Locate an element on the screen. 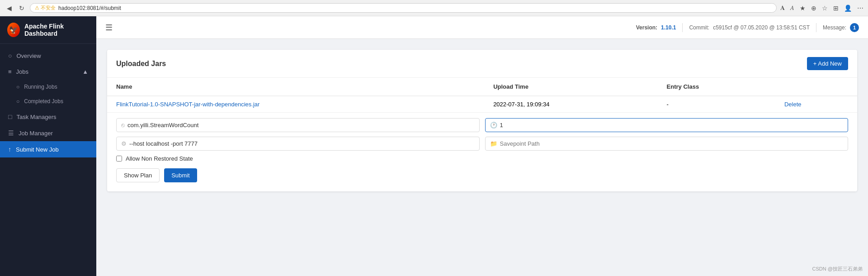 The height and width of the screenshot is (276, 868). col-action is located at coordinates (816, 87).